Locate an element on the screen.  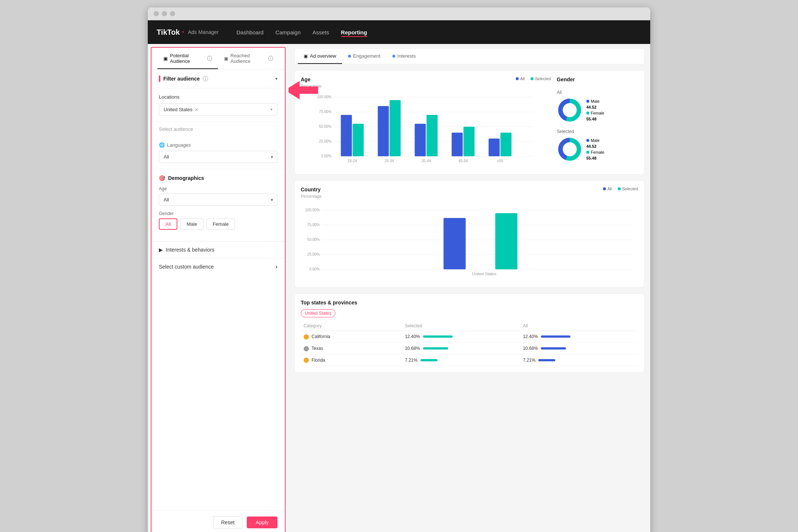
texas-name: Texas is located at coordinates (317, 348).